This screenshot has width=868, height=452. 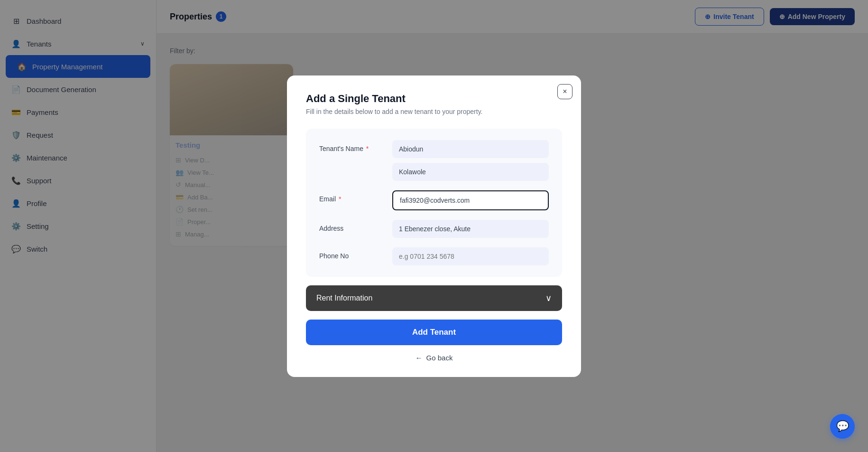 I want to click on email-label: Email *, so click(x=350, y=197).